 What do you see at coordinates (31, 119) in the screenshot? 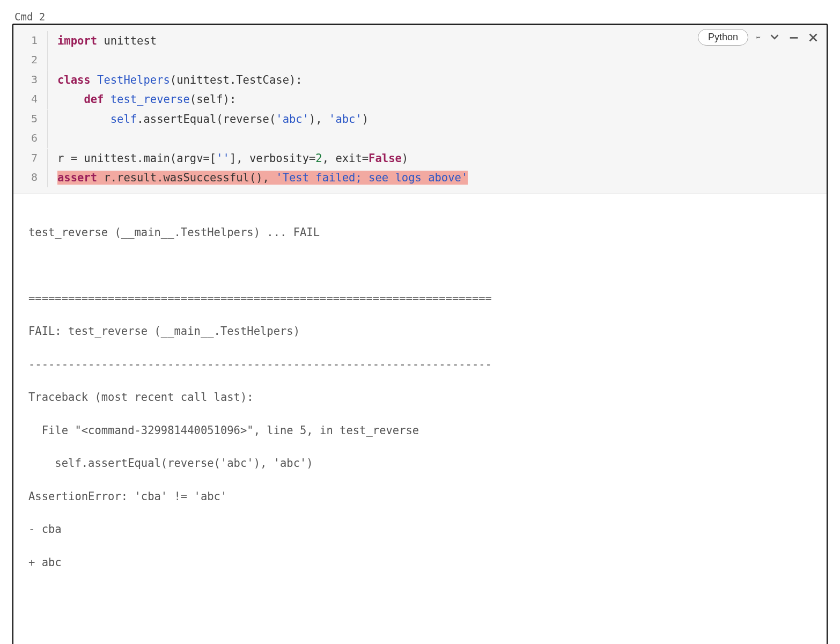
I see `line-number: 5` at bounding box center [31, 119].